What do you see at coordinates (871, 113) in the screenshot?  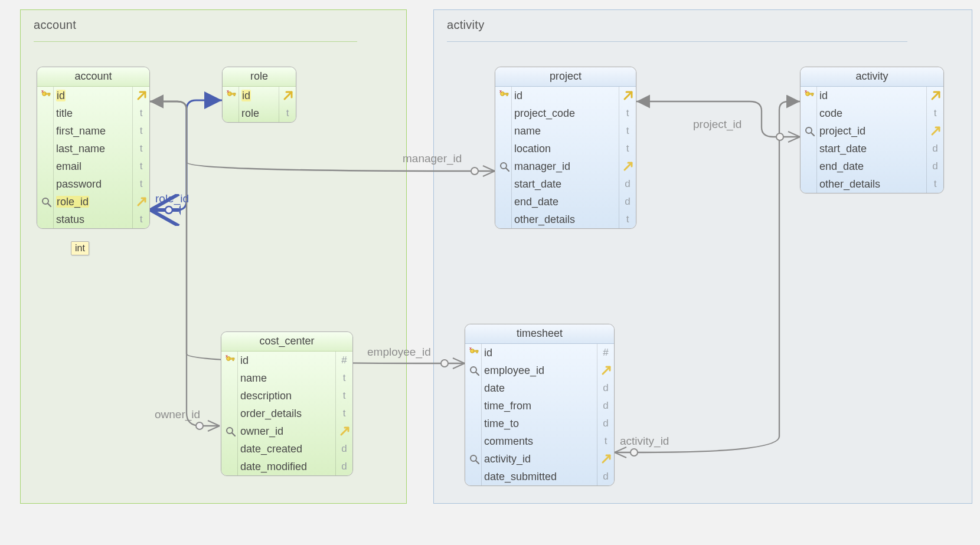 I see `field-name: code` at bounding box center [871, 113].